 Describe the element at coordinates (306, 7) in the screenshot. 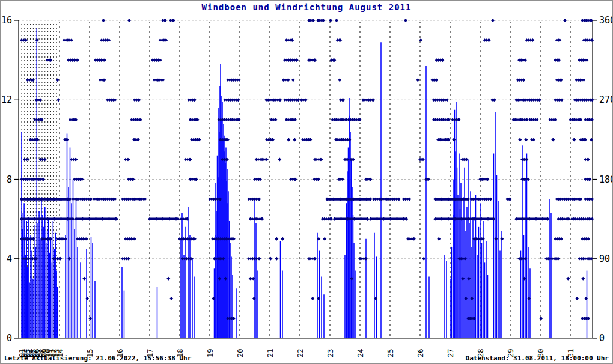

I see `chart-title: Windboen und Windrichtung August 2011` at that location.